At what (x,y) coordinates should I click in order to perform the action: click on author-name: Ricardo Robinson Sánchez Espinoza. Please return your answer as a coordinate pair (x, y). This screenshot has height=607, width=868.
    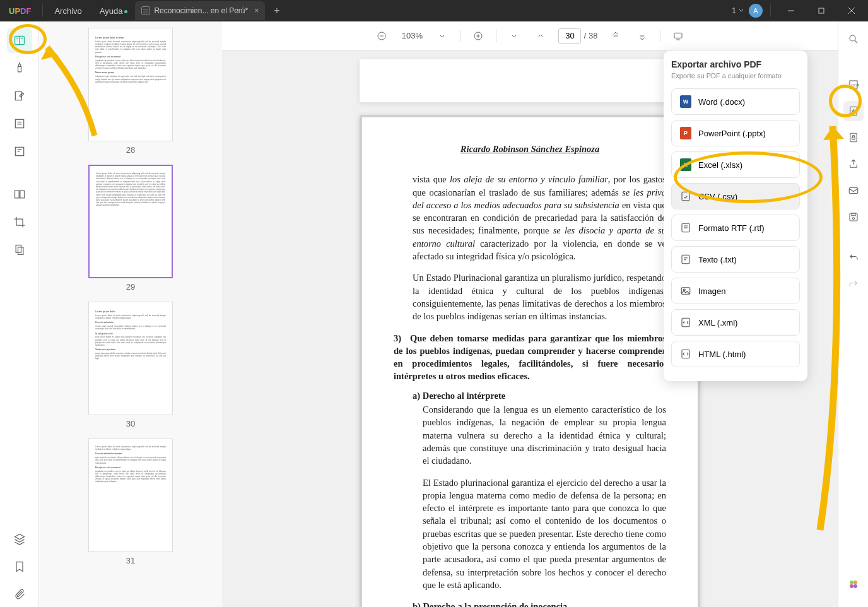
    Looking at the image, I should click on (530, 149).